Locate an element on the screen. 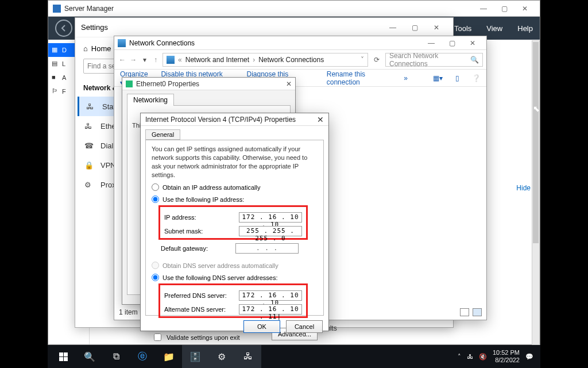 The height and width of the screenshot is (368, 588). status-icon: 🖧 is located at coordinates (91, 107).